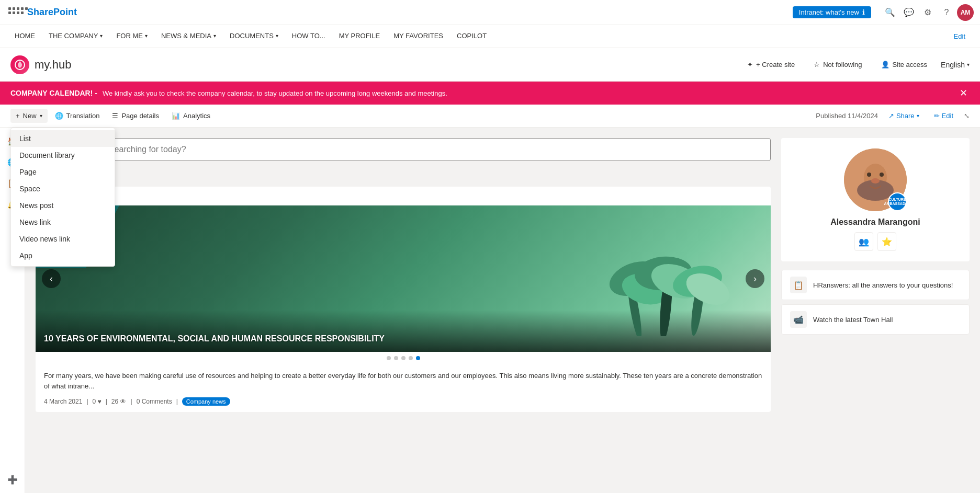  I want to click on banner-text: We kindly ask you to check the company c…, so click(275, 93).